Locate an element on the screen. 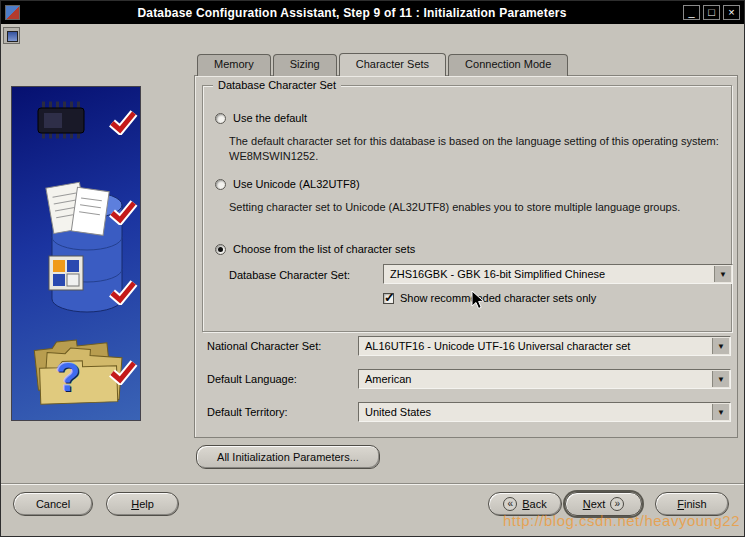 Image resolution: width=745 pixels, height=537 pixels. db-charset-select: ZHS16GBK - GBK 16-bit Simplified Chinese… is located at coordinates (558, 274).